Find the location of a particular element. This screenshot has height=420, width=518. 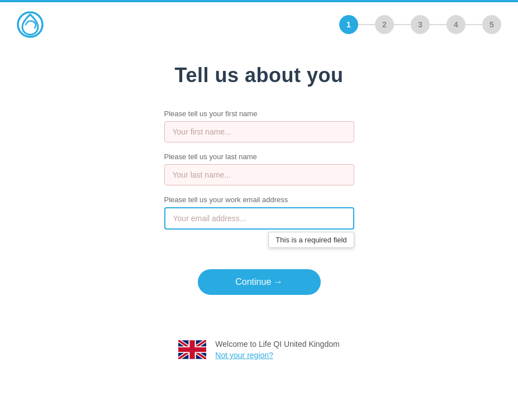

first-name-label: Please tell us your first name is located at coordinates (259, 114).